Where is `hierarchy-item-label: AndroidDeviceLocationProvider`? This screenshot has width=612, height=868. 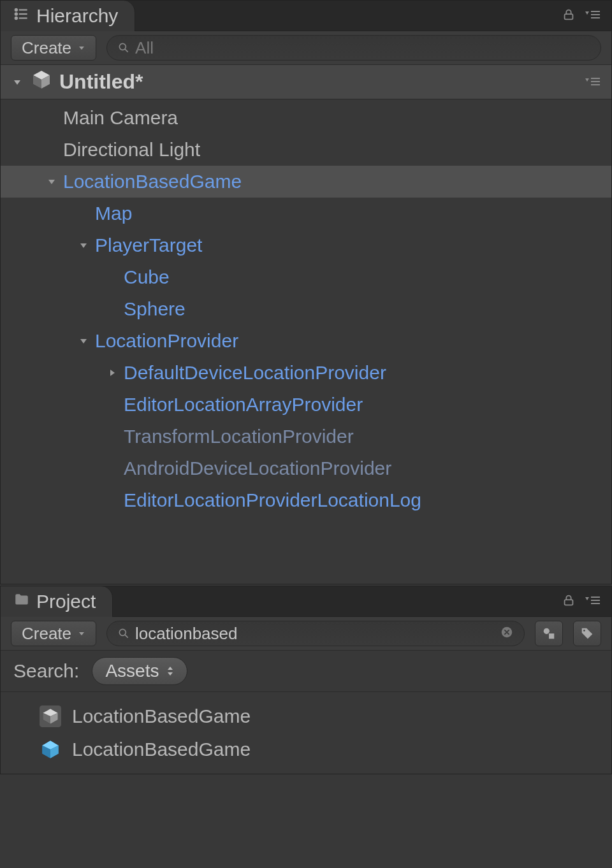
hierarchy-item-label: AndroidDeviceLocationProvider is located at coordinates (258, 468).